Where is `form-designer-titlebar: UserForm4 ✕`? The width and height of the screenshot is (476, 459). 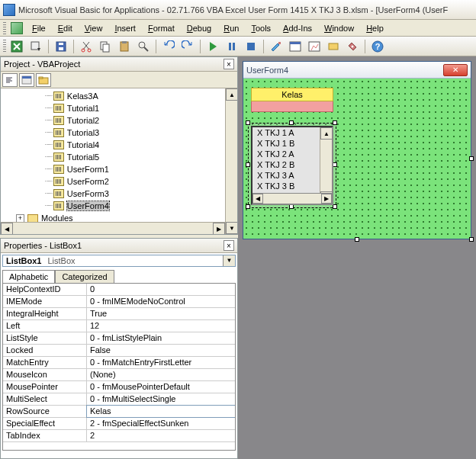
form-designer-titlebar: UserForm4 ✕ is located at coordinates (357, 70).